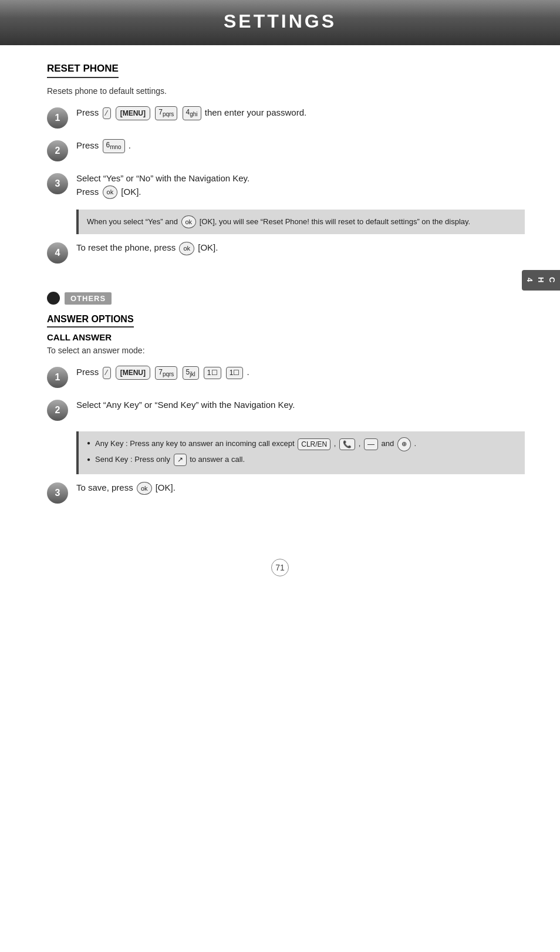 This screenshot has height=952, width=560. What do you see at coordinates (280, 573) in the screenshot?
I see `page-number-area: 71` at bounding box center [280, 573].